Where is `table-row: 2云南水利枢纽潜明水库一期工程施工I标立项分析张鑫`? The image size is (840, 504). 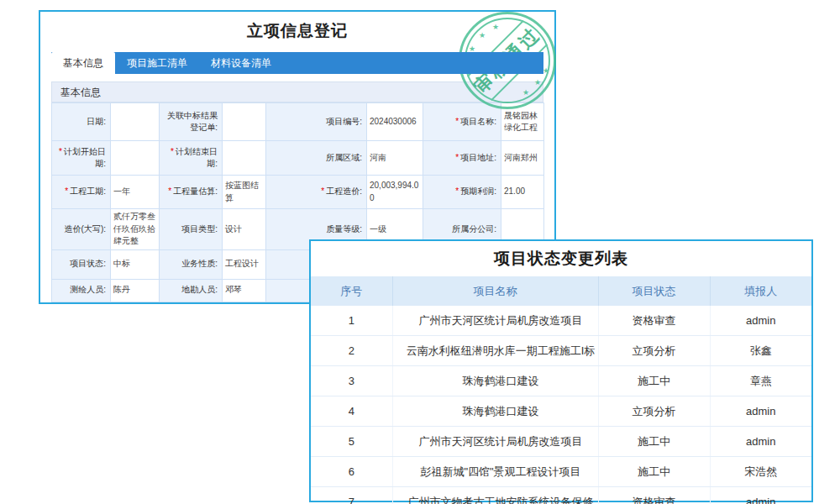
table-row: 2云南水利枢纽潜明水库一期工程施工I标立项分析张鑫 is located at coordinates (561, 351).